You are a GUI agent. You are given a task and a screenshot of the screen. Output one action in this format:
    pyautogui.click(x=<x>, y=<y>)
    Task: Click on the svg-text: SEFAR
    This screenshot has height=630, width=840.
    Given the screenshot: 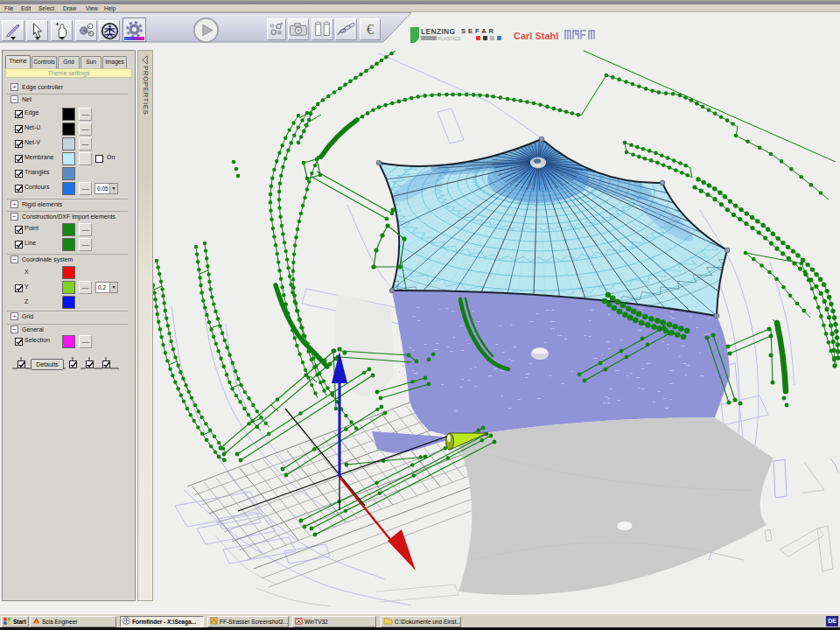 What is the action you would take?
    pyautogui.click(x=479, y=32)
    